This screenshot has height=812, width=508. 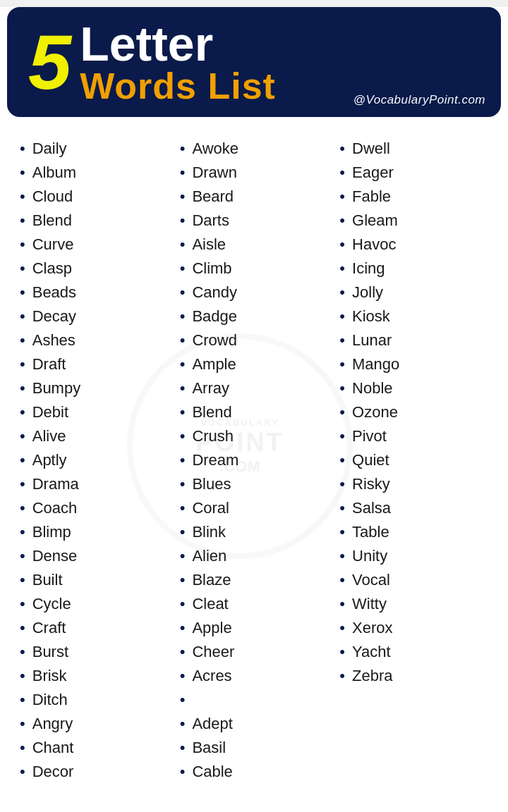 What do you see at coordinates (95, 532) in the screenshot?
I see `list-item: Blimp` at bounding box center [95, 532].